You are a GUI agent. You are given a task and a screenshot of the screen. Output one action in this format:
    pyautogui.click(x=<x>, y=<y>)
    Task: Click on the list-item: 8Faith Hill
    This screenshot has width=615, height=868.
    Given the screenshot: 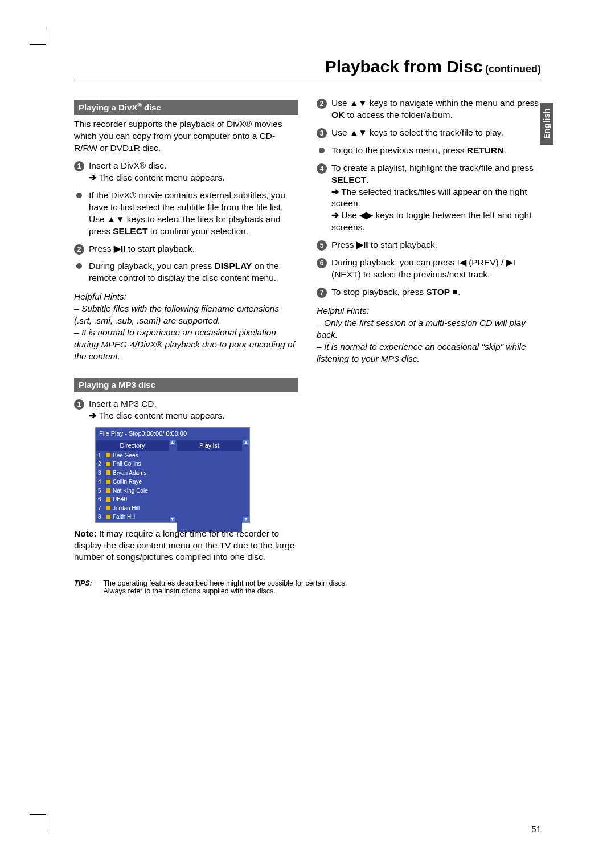 What is the action you would take?
    pyautogui.click(x=132, y=517)
    